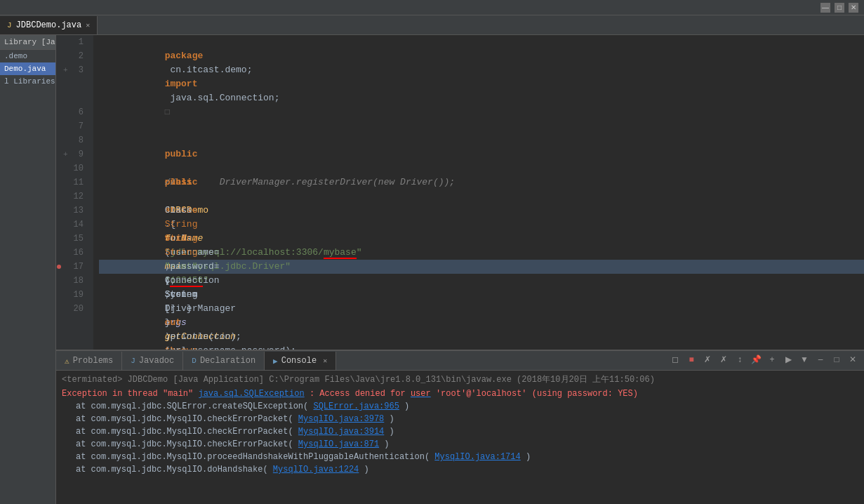  Describe the element at coordinates (460, 432) in the screenshot. I see `console-stack-3: at com.mysql.jdbc.MysqlIO.checkErrorPack…` at that location.